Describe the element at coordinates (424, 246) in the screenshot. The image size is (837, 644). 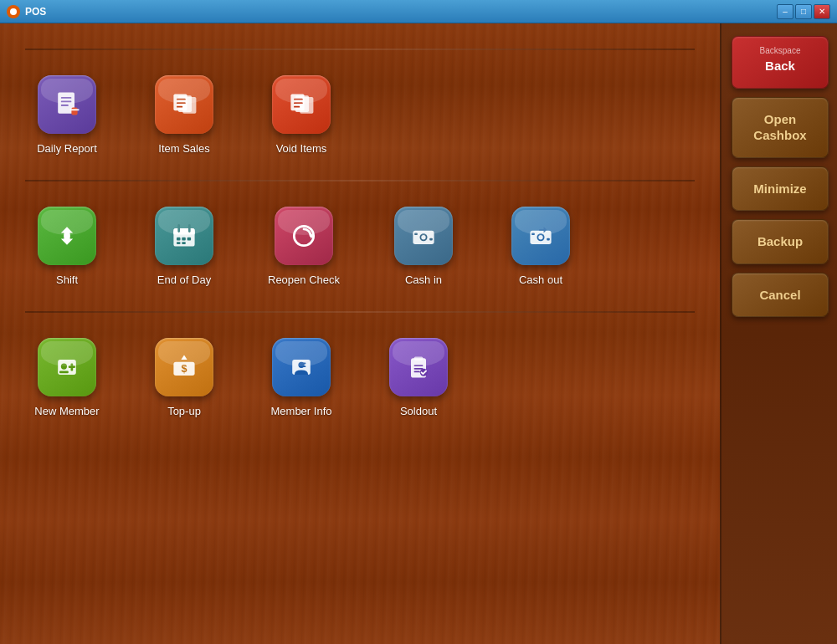
I see `cash-in-item: Cash in` at that location.